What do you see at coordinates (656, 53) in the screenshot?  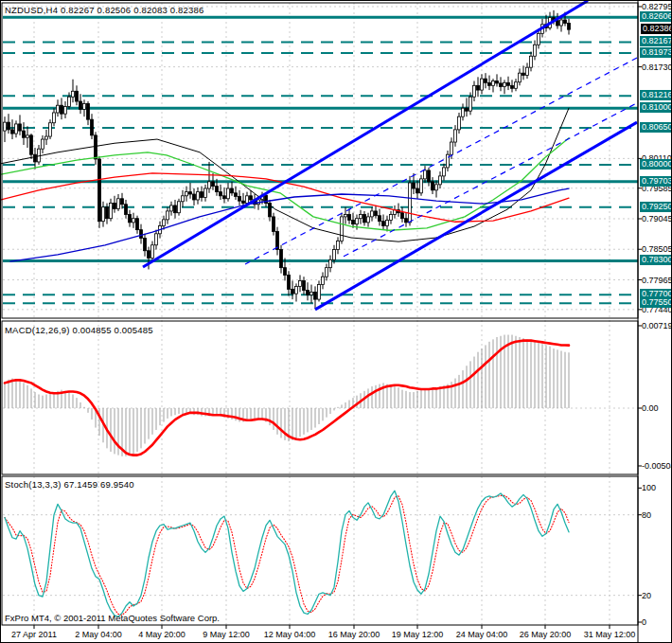 I see `price-level-label: 0.81973` at bounding box center [656, 53].